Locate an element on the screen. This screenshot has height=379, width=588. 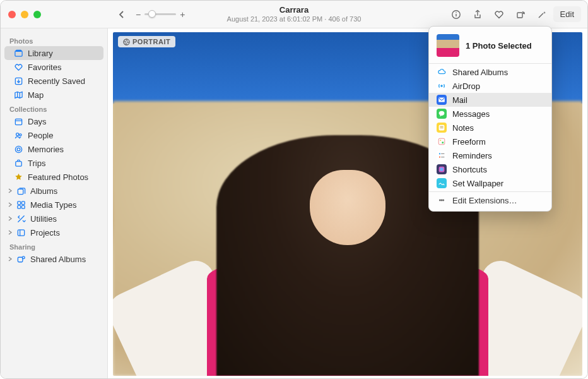
auto-enhance-button is located at coordinates (542, 15).